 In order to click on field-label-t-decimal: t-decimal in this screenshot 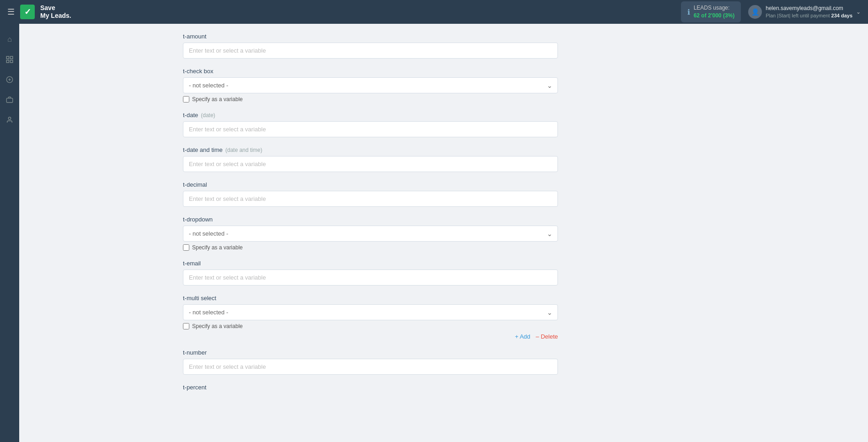, I will do `click(370, 185)`.